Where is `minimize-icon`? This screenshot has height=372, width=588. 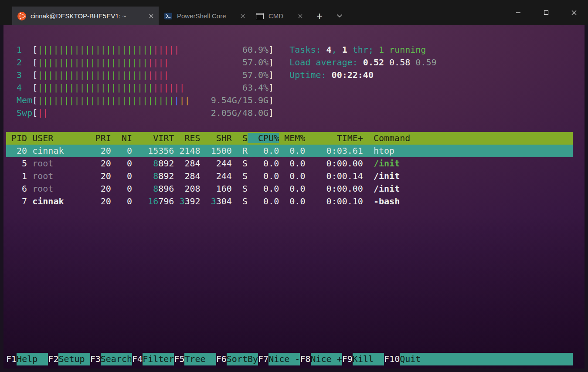 minimize-icon is located at coordinates (518, 13).